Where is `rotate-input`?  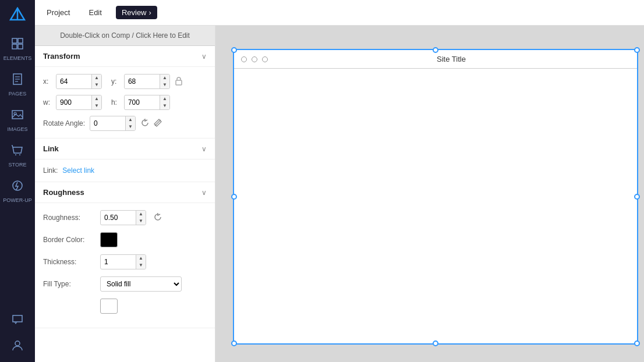 rotate-input is located at coordinates (108, 123).